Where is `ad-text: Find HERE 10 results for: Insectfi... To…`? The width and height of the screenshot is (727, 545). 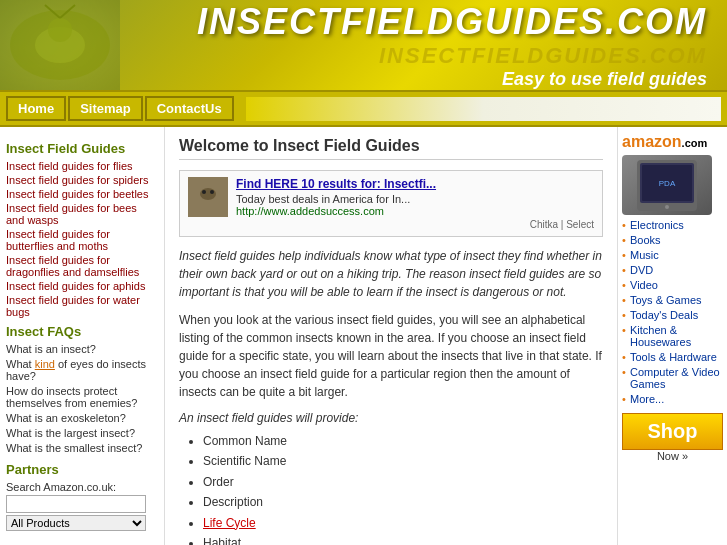 ad-text: Find HERE 10 results for: Insectfi... To… is located at coordinates (415, 204).